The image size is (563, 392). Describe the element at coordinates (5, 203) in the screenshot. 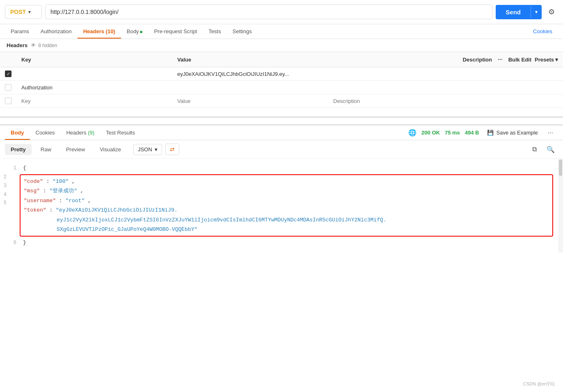

I see `line-number-5: 5` at that location.